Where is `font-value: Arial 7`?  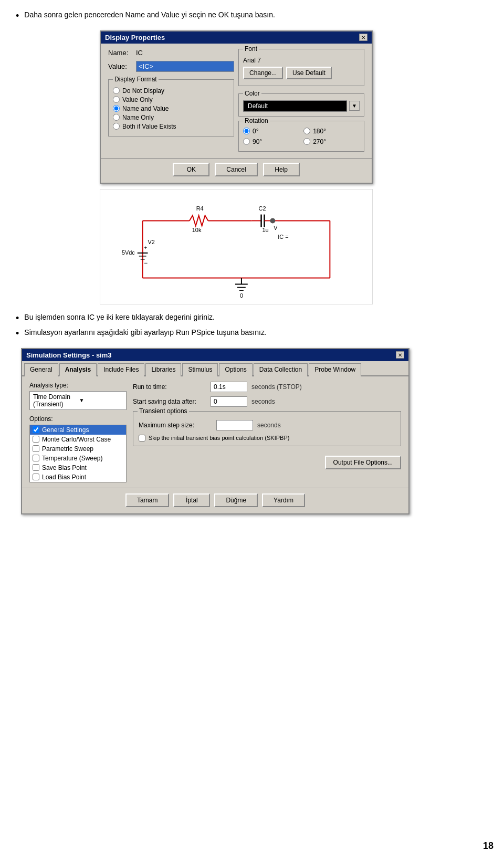 font-value: Arial 7 is located at coordinates (301, 60).